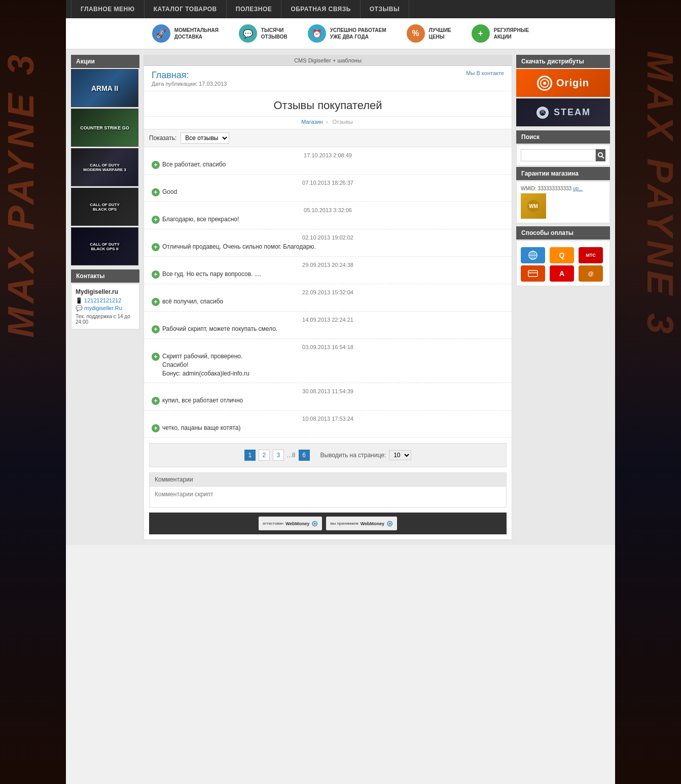 This screenshot has height=784, width=681. I want to click on header-left: Главная: Дата публикации: 17.03.2013, so click(189, 78).